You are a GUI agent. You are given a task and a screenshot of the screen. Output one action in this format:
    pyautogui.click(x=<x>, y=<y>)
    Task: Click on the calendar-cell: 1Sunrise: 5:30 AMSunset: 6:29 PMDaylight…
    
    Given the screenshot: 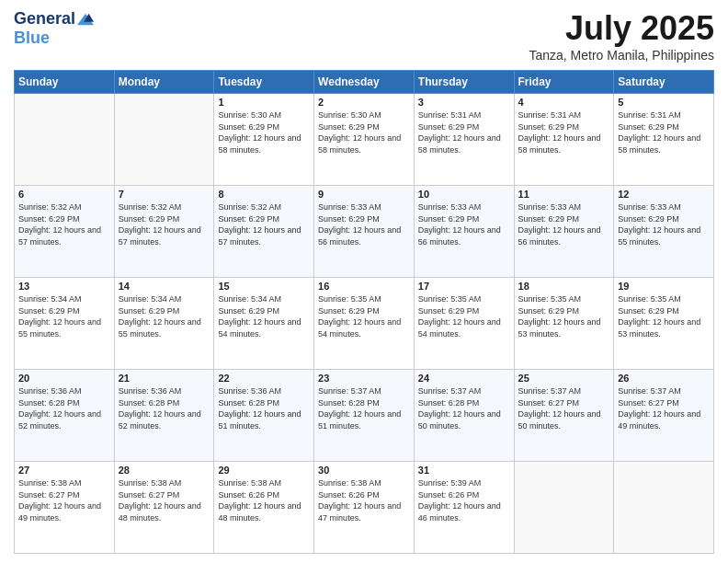 What is the action you would take?
    pyautogui.click(x=265, y=140)
    